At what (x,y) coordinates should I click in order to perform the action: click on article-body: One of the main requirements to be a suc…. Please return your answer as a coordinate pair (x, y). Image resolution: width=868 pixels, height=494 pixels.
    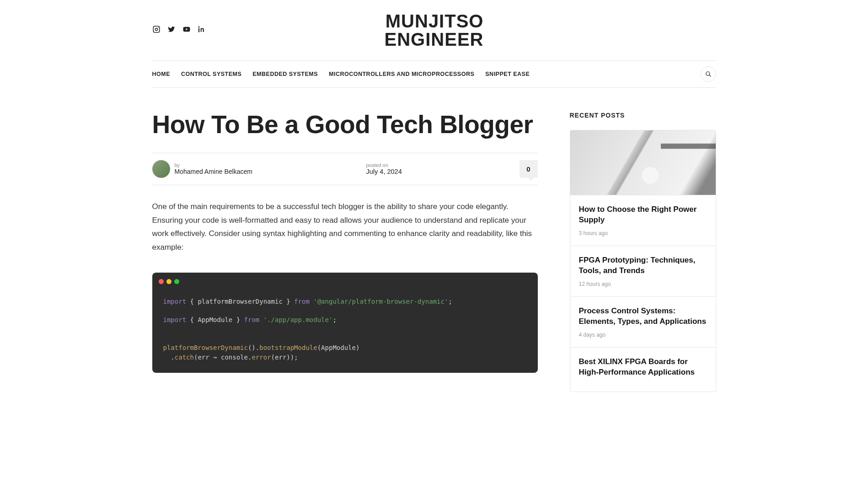
    Looking at the image, I should click on (345, 227).